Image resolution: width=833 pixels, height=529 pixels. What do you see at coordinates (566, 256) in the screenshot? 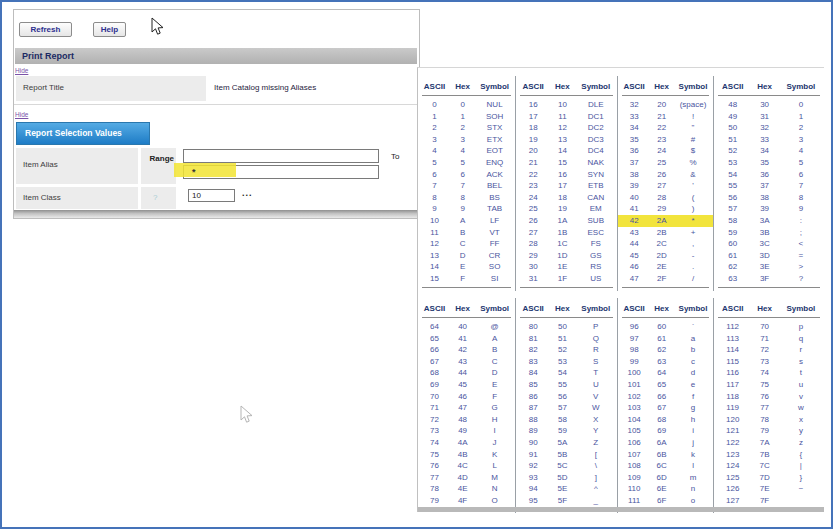
I see `ascii-row: 291DGS` at bounding box center [566, 256].